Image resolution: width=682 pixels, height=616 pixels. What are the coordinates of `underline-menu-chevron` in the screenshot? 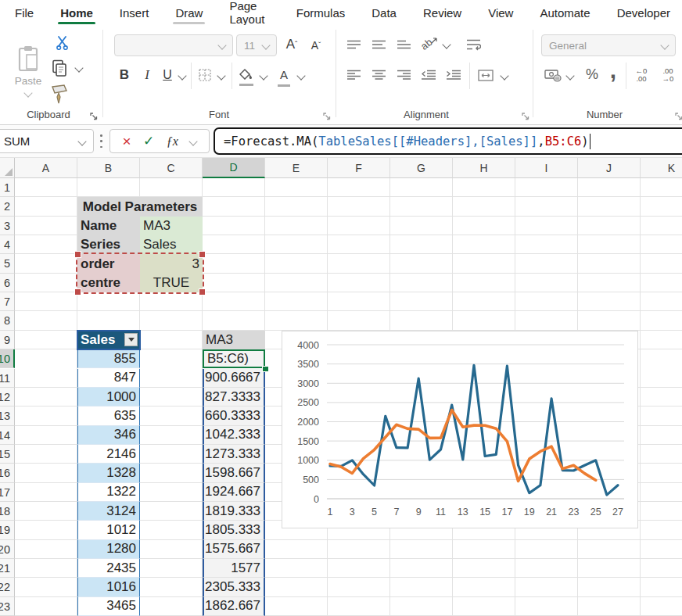 It's located at (182, 76).